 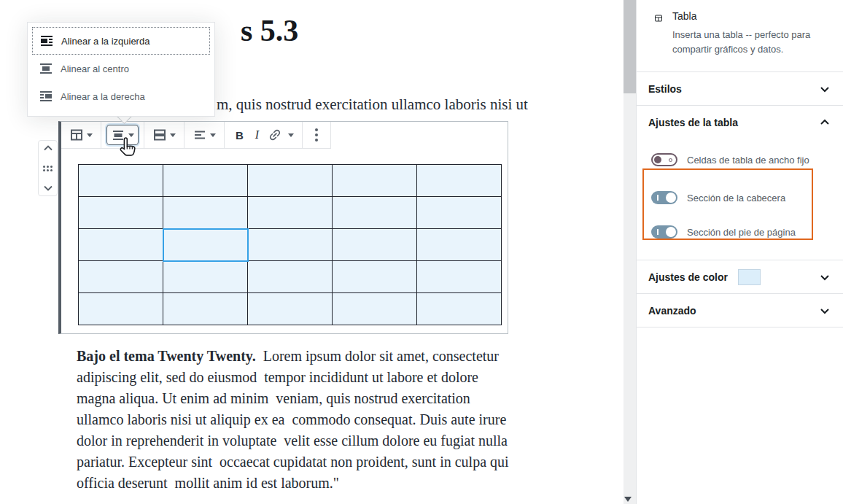 I want to click on paragraph-text: magna aliqua. Ut enim ad minim veniam, q…, so click(x=295, y=398).